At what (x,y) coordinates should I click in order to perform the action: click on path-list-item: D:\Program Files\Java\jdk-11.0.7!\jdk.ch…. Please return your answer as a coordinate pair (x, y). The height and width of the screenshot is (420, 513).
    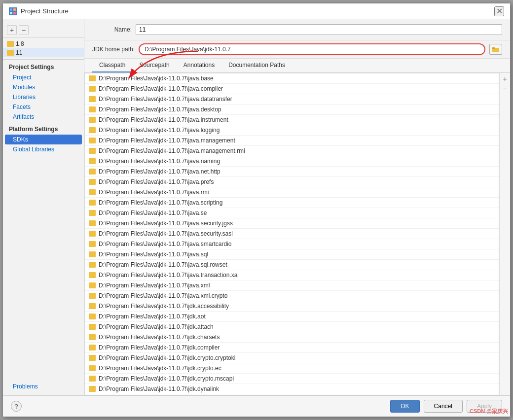
    Looking at the image, I should click on (292, 337).